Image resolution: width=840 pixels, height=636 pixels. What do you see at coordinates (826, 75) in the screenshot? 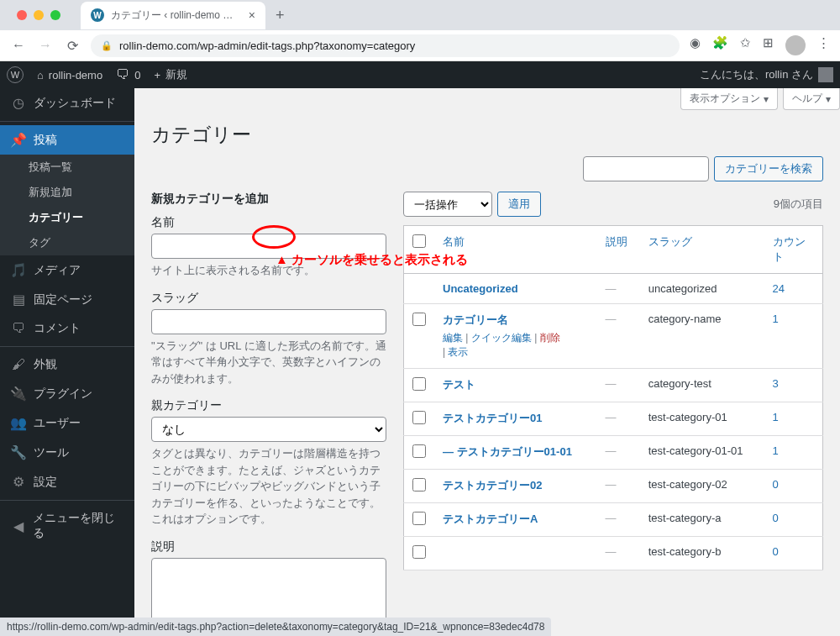
I see `user-avatar-icon` at bounding box center [826, 75].